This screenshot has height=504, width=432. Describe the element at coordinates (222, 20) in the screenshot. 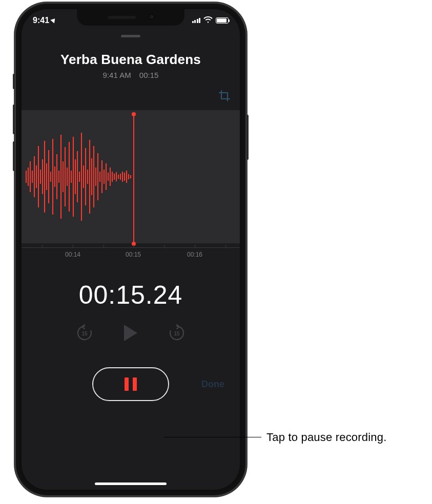

I see `battery-icon` at that location.